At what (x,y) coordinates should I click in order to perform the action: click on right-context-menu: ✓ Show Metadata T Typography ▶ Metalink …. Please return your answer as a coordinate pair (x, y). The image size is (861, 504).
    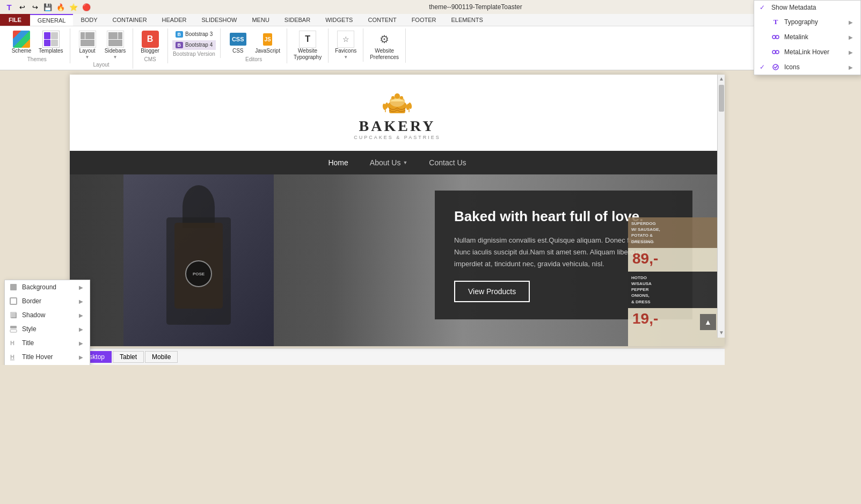
    Looking at the image, I should click on (807, 73).